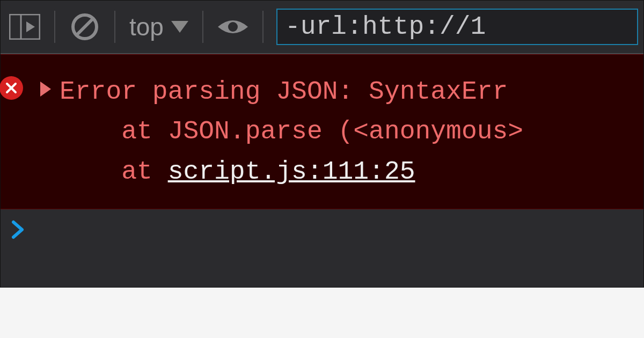 The image size is (644, 338). What do you see at coordinates (180, 27) in the screenshot?
I see `chevron-down-icon` at bounding box center [180, 27].